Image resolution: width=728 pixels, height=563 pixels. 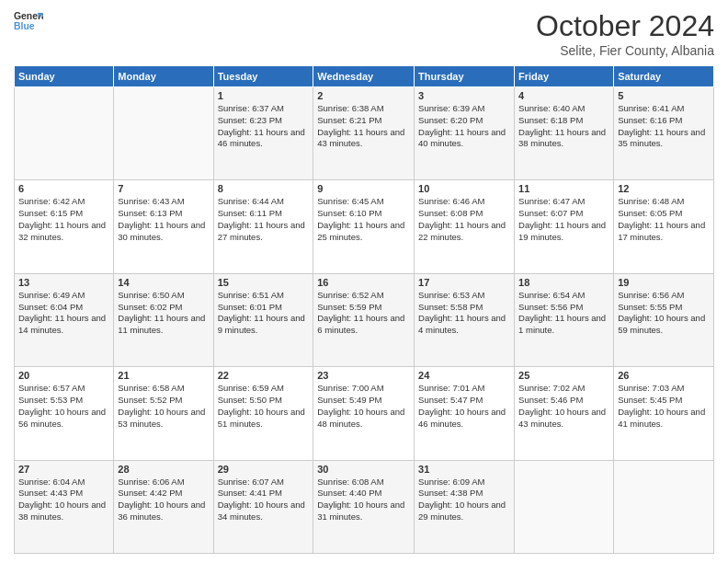 I want to click on calendar-cell: 19Sunrise: 6:56 AM Sunset: 5:55 PM Dayli…, so click(x=664, y=320).